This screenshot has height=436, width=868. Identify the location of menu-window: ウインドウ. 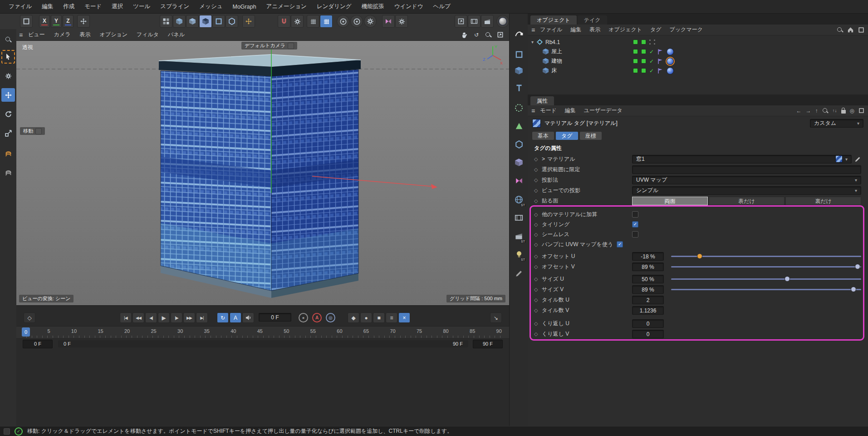
(409, 6).